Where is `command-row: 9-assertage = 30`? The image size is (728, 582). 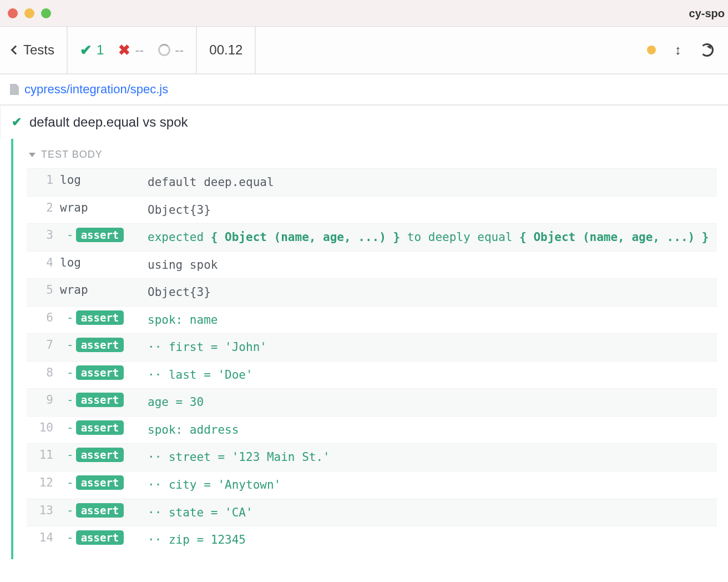
command-row: 9-assertage = 30 is located at coordinates (372, 402).